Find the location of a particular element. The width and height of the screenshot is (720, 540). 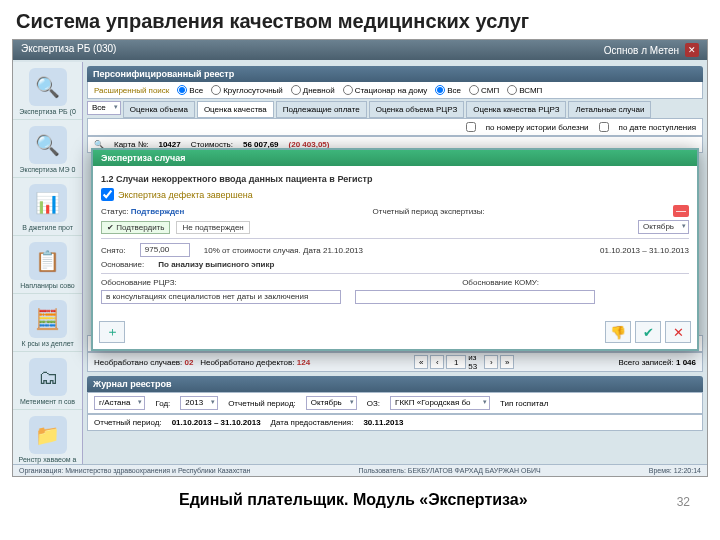

pager-prev: ‹ is located at coordinates (437, 362).